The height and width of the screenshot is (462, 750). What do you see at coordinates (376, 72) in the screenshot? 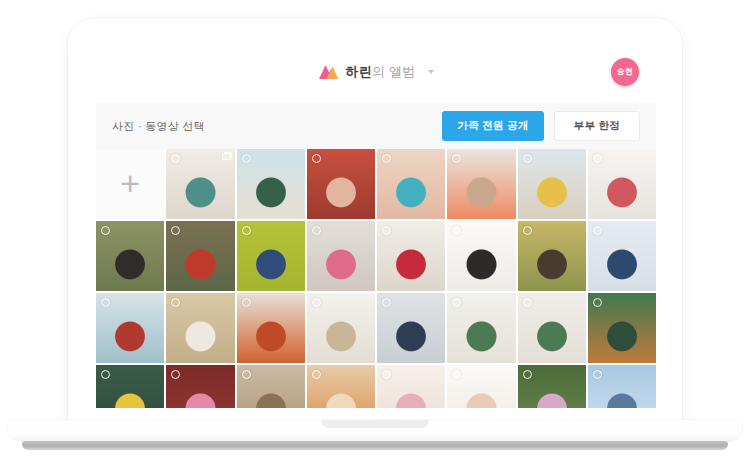
I see `album-title-menu: 하린의 앨범` at bounding box center [376, 72].